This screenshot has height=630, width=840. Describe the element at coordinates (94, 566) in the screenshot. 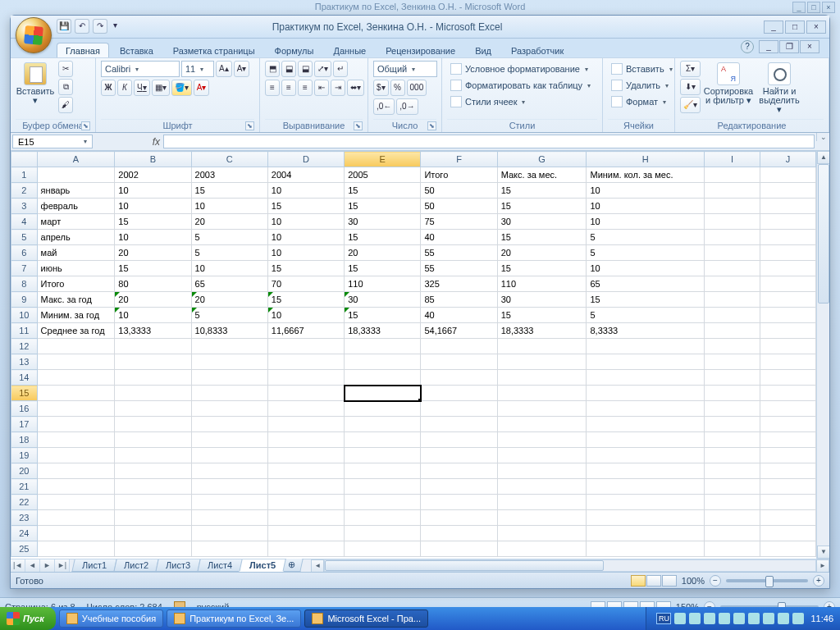

I see `sheet-tab-Лист1: Лист1` at that location.